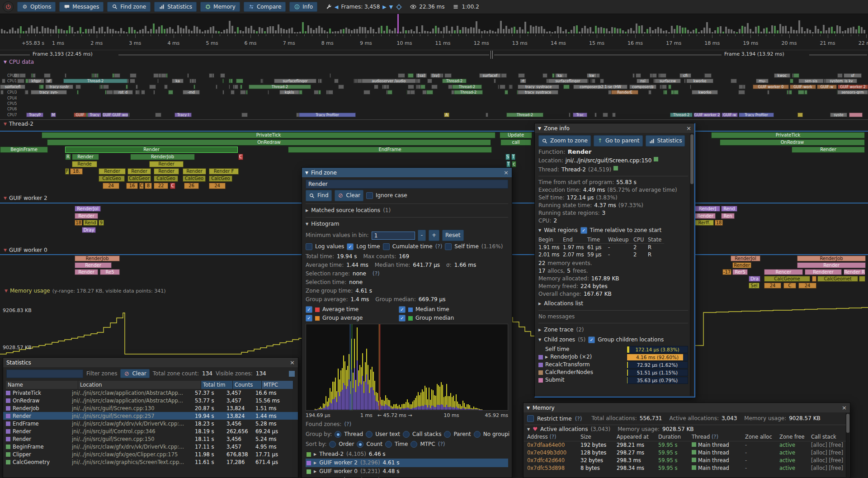 This screenshot has width=868, height=478. What do you see at coordinates (94, 115) in the screenshot?
I see `cpu-zone-tracy: Tracy` at bounding box center [94, 115].